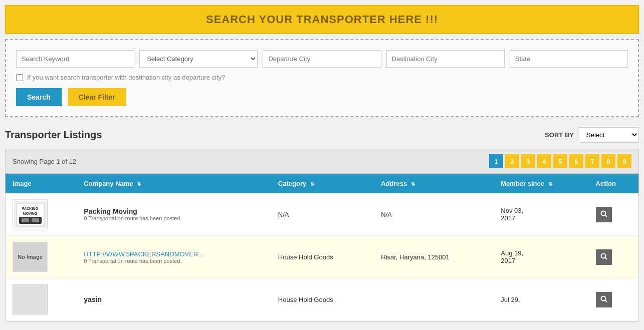 This screenshot has height=330, width=644. Describe the element at coordinates (434, 299) in the screenshot. I see `row-address-cell` at that location.